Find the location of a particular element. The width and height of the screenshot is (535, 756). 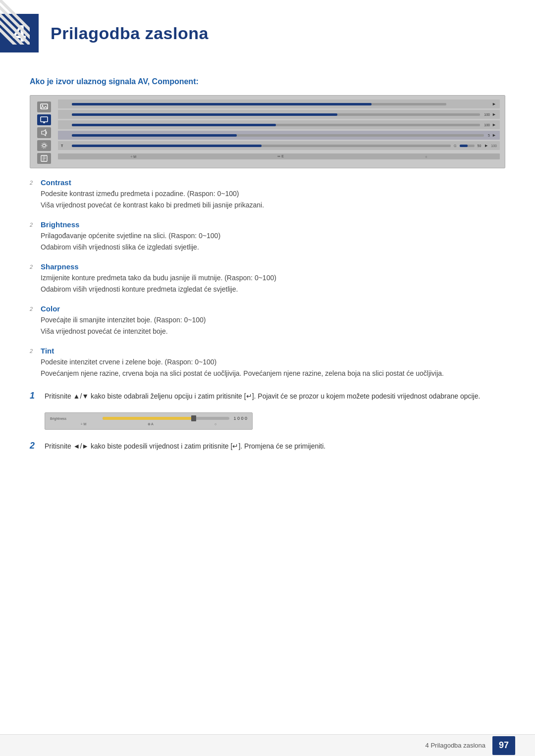

desc2-sharpness: Odabirom viših vrijednosti konture predm… is located at coordinates (159, 289).